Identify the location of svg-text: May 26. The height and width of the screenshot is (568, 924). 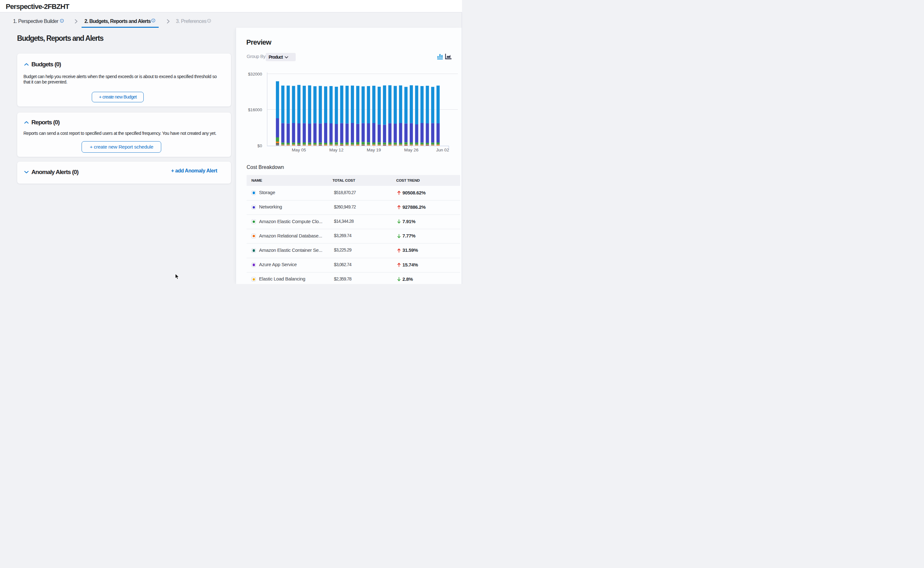
(412, 150).